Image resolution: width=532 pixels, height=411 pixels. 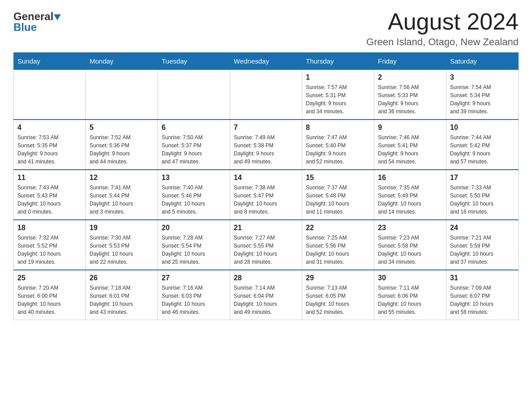 I want to click on day-info: Sunrise: 7:46 AMSunset: 5:41 PMDaylight:…, so click(x=410, y=150).